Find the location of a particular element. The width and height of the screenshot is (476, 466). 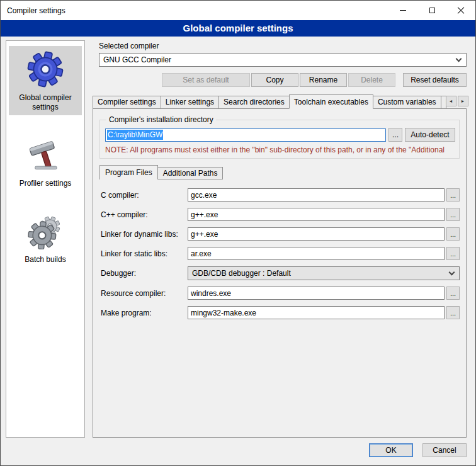

maximize-icon is located at coordinates (432, 10).